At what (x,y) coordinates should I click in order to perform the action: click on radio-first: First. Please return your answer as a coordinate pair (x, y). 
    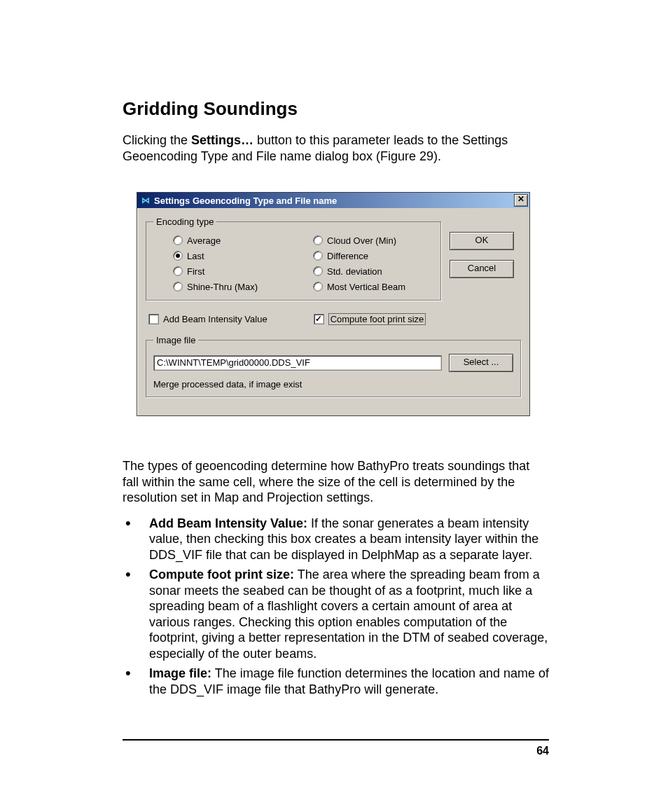
    Looking at the image, I should click on (243, 271).